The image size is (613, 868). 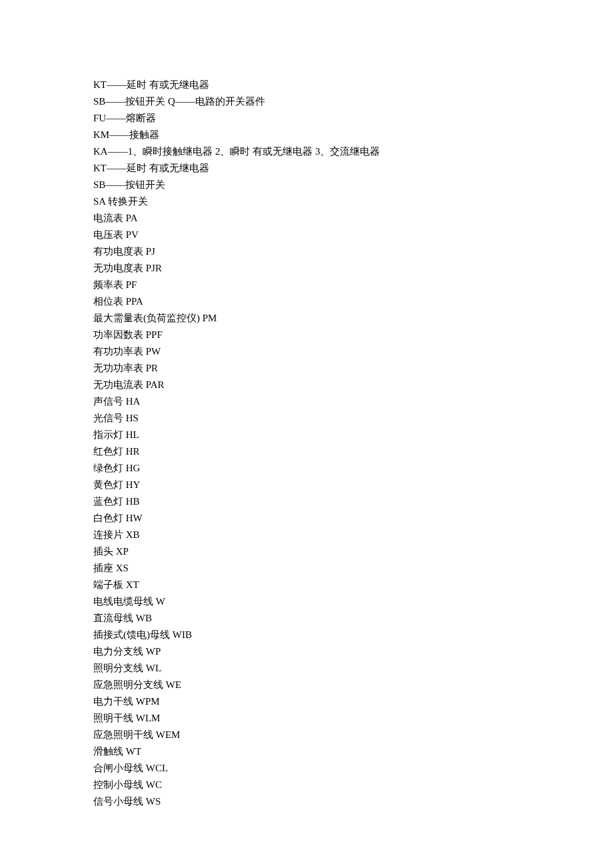 What do you see at coordinates (306, 319) in the screenshot?
I see `text-line: 最大需量表(负荷监控仪) PM` at bounding box center [306, 319].